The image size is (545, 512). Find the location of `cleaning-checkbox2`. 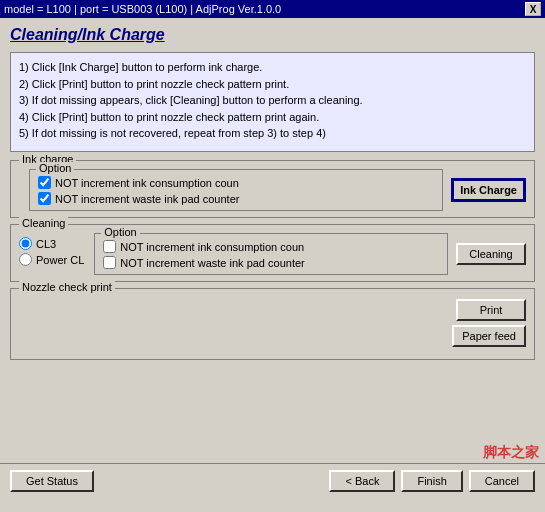

cleaning-checkbox2 is located at coordinates (110, 262).